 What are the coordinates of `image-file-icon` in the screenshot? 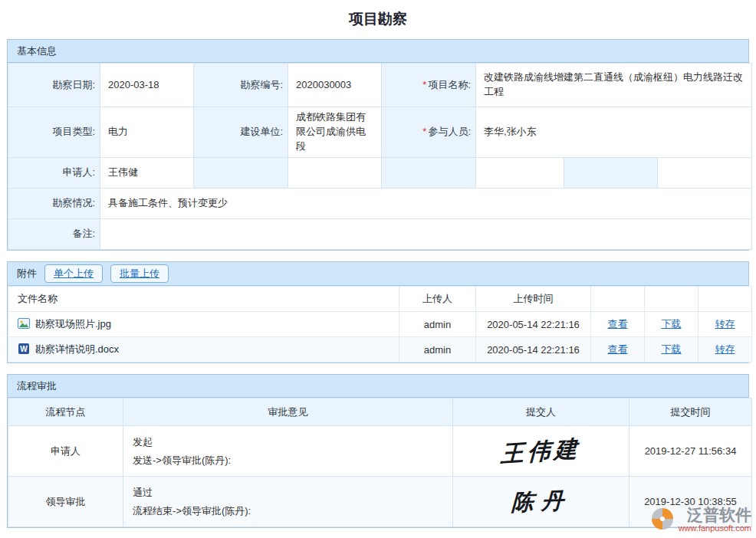 It's located at (24, 325).